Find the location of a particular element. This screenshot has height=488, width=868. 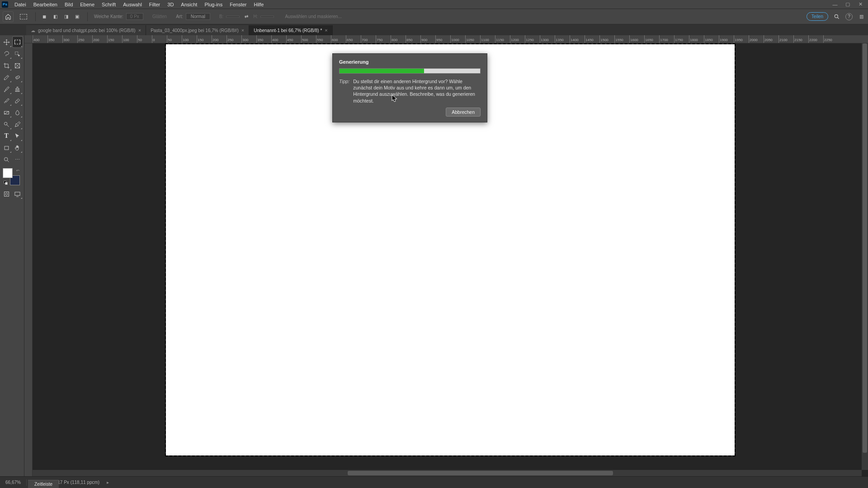

ruler-tick: 1650 is located at coordinates (652, 39).